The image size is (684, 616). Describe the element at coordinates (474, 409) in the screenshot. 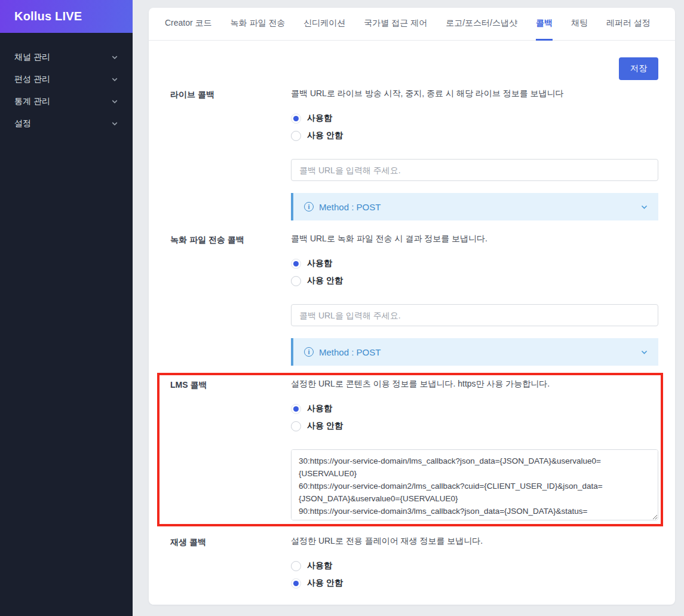

I see `lms-callback-enable-radio: 사용함` at that location.